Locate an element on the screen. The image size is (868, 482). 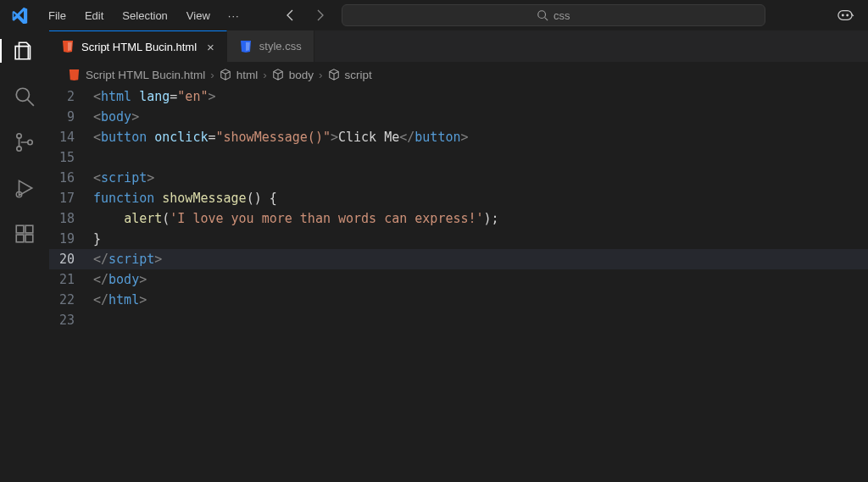
tab-style-css: style.css is located at coordinates (271, 46).